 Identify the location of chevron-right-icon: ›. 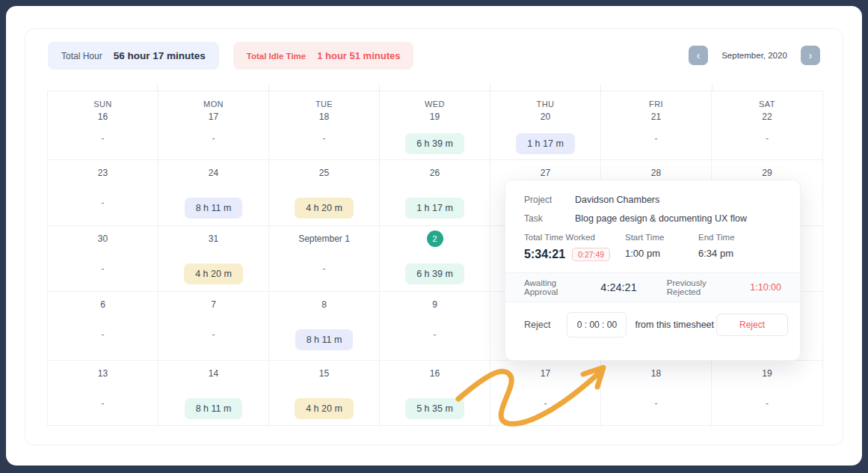
(810, 55).